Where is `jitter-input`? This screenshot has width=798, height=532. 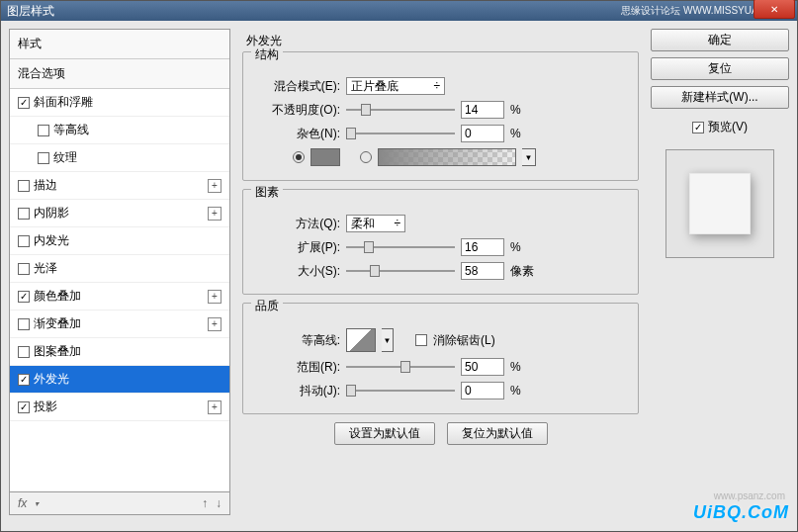 jitter-input is located at coordinates (483, 391).